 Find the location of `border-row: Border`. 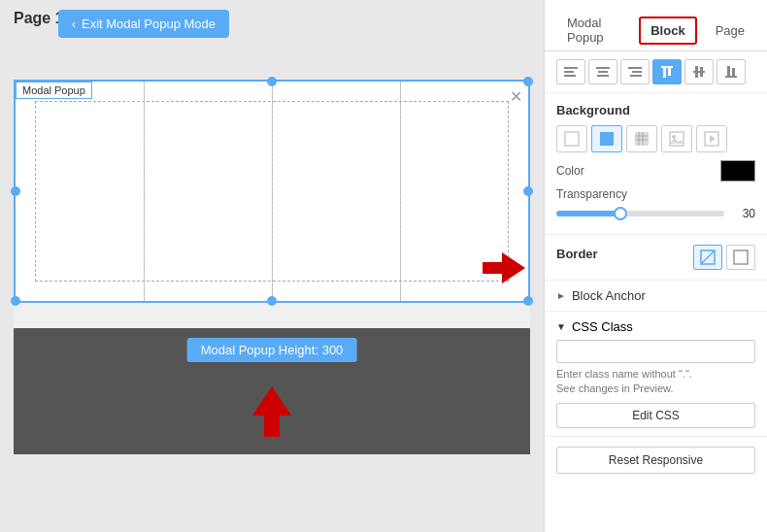

border-row: Border is located at coordinates (656, 257).